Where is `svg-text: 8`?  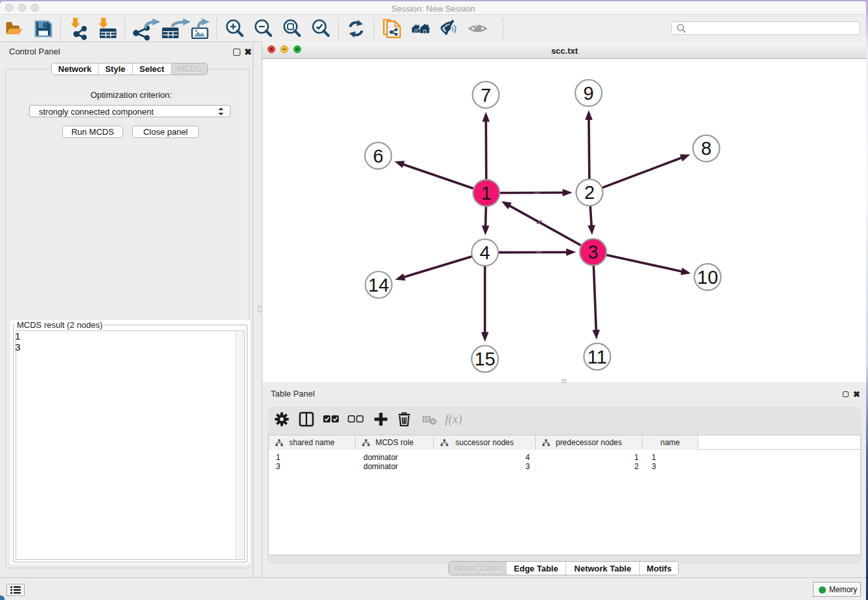
svg-text: 8 is located at coordinates (706, 148).